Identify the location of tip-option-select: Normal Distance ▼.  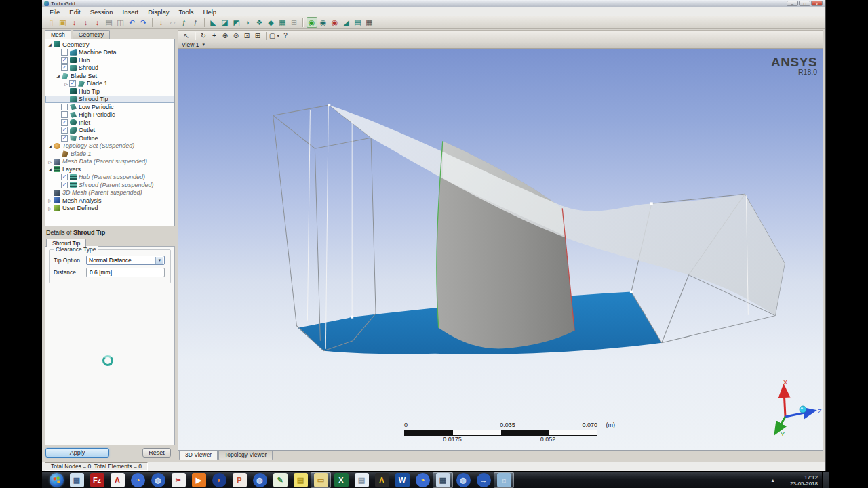
(125, 260).